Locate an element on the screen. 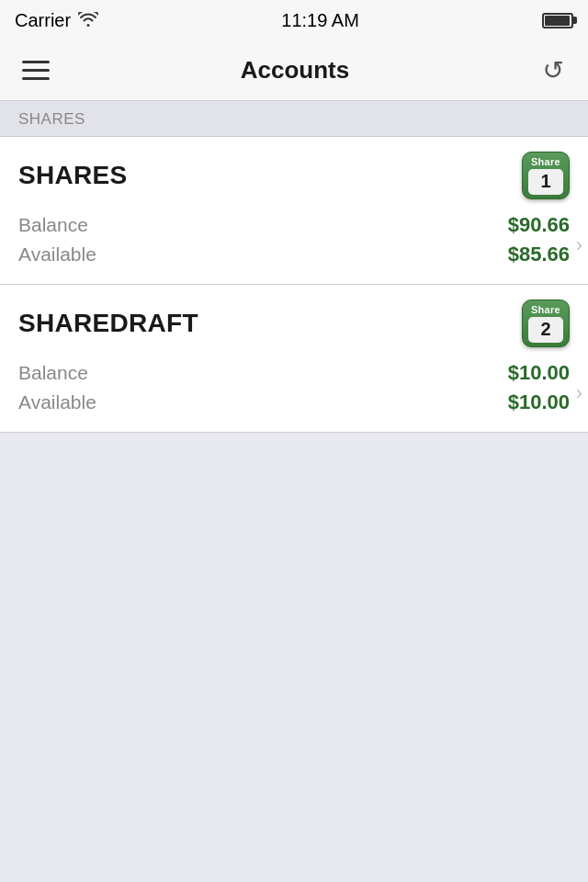 This screenshot has width=588, height=882. carrier-label: Carrier is located at coordinates (42, 20).